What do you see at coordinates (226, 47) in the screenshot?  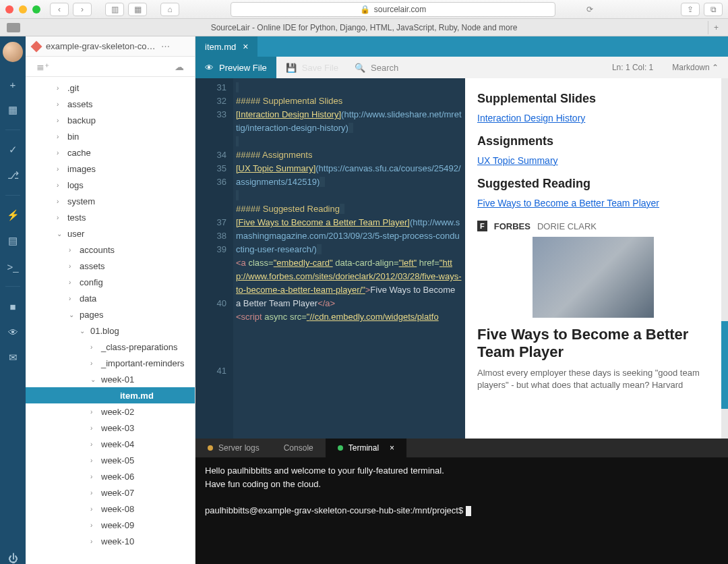 I see `file-tab-item-md: item.md ×` at bounding box center [226, 47].